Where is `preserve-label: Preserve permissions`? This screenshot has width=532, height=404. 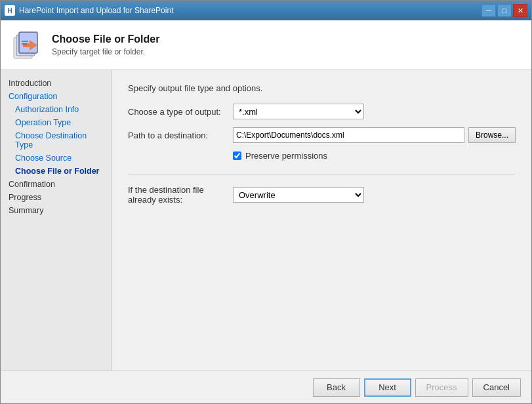
preserve-label: Preserve permissions is located at coordinates (286, 156).